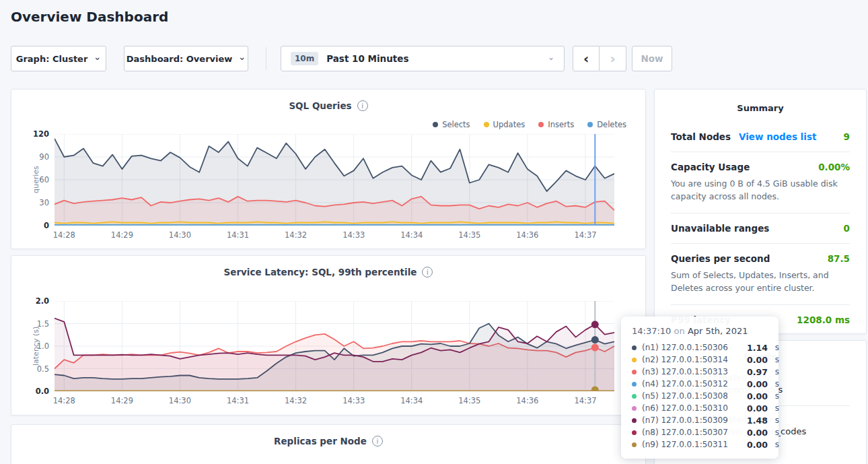 This screenshot has height=464, width=868. I want to click on chart-legend: SelectsUpdatesInsertsDeletes, so click(530, 125).